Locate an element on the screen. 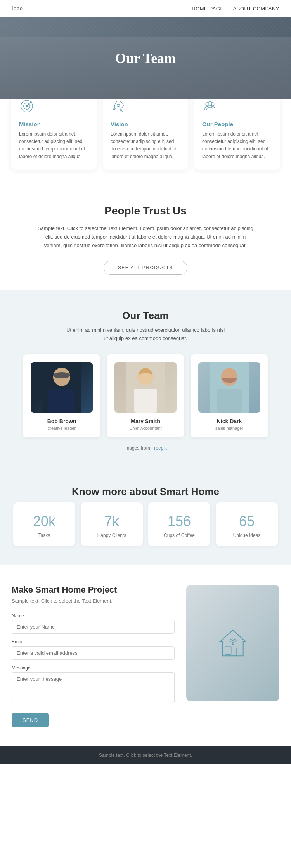  mission-icon is located at coordinates (54, 107).